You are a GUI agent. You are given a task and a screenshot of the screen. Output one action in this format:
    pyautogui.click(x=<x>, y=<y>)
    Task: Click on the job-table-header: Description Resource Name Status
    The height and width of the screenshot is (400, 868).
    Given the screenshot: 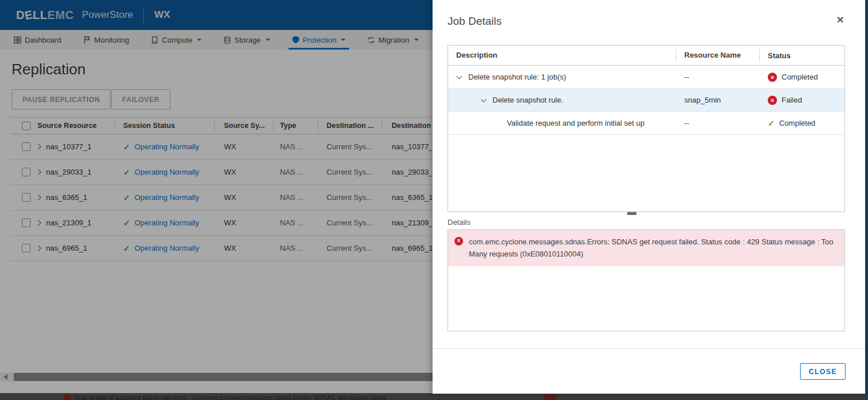 What is the action you would take?
    pyautogui.click(x=646, y=55)
    